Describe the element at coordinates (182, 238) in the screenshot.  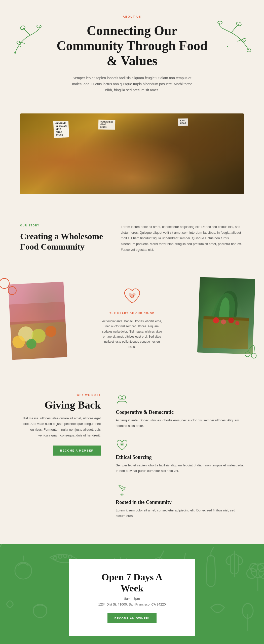
I see `story-right: Lorem ipsum dolor sit amet, consectetur …` at that location.